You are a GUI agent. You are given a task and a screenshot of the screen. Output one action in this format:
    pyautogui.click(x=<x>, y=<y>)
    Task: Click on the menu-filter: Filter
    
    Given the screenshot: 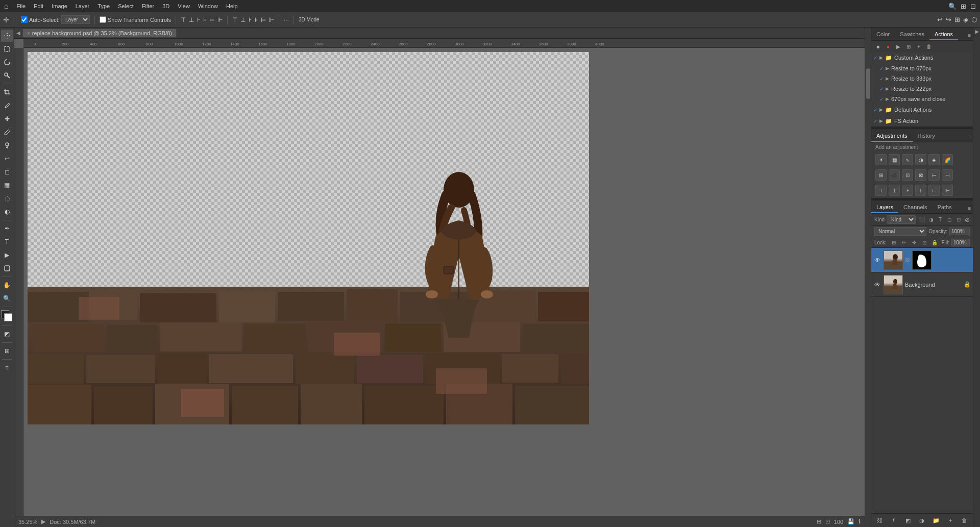 What is the action you would take?
    pyautogui.click(x=148, y=6)
    